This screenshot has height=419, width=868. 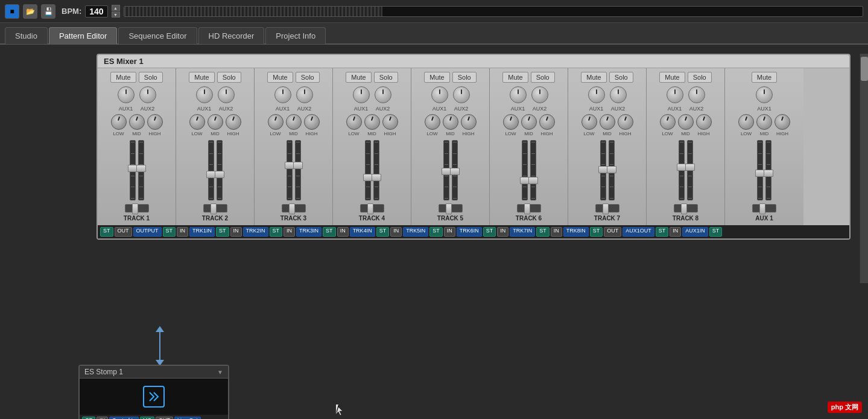 I want to click on conn-in-icon-5: IN, so click(x=396, y=232).